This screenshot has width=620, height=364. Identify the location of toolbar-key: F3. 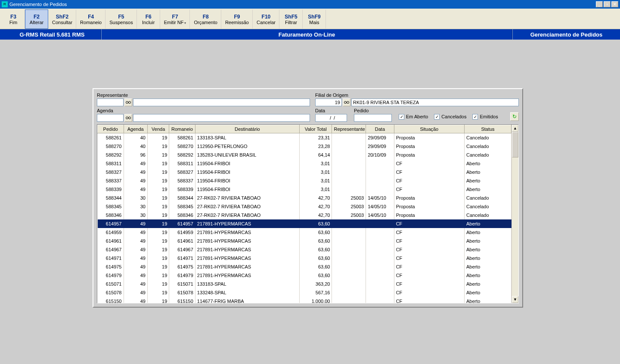
(13, 17).